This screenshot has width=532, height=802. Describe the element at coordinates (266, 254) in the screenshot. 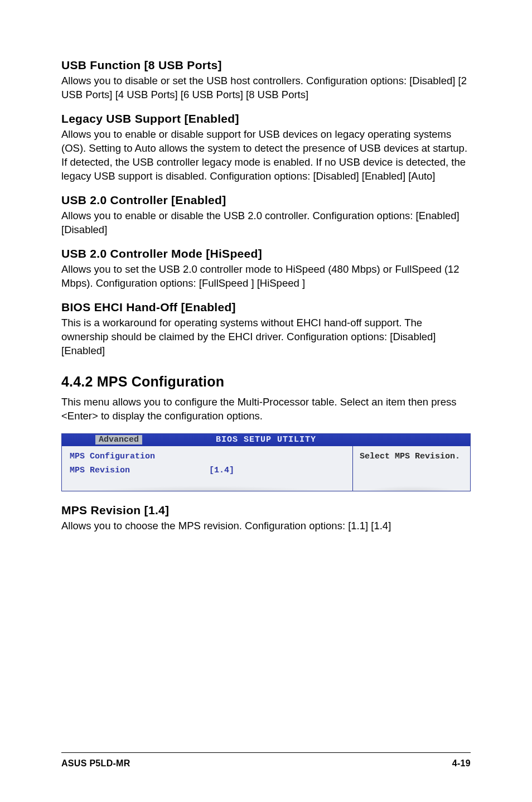

I see `heading-usb20-mode: USB 2.0 Controller Mode [HiSpeed]` at that location.